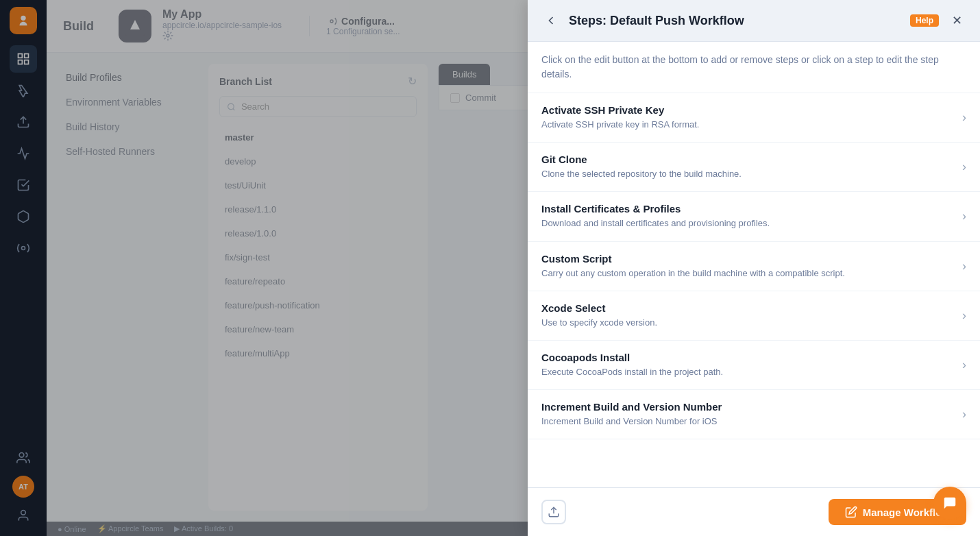  What do you see at coordinates (748, 174) in the screenshot?
I see `step-git-desc: Clone the selected repository to the bui…` at bounding box center [748, 174].